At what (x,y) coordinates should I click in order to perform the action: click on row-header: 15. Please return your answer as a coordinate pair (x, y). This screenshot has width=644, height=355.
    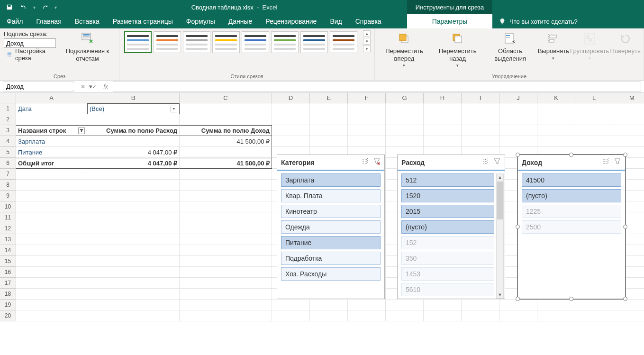
    Looking at the image, I should click on (8, 262).